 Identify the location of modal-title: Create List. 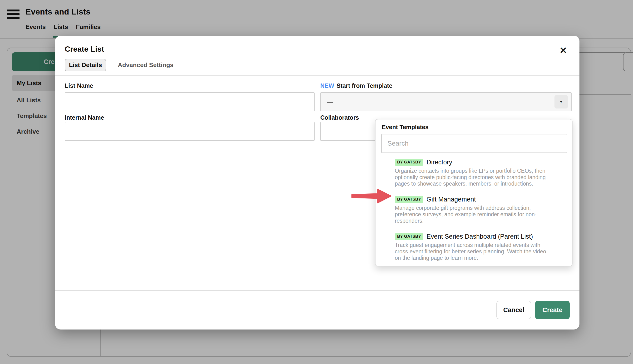
(84, 49).